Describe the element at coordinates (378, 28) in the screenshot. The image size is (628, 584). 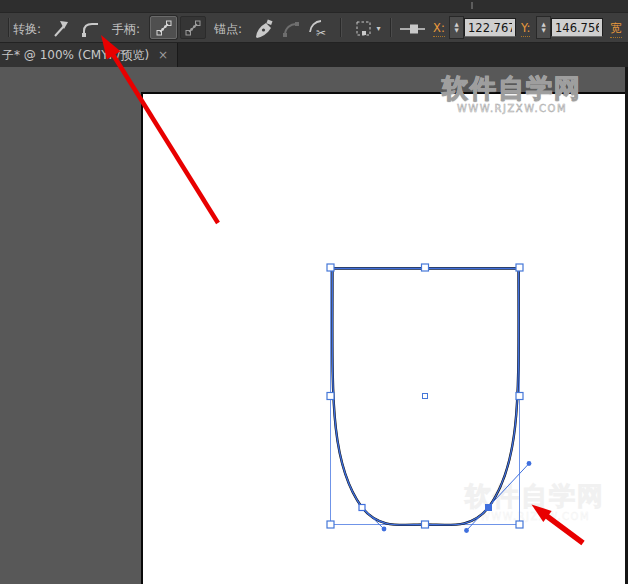
I see `chevron-down-icon: ▾` at that location.